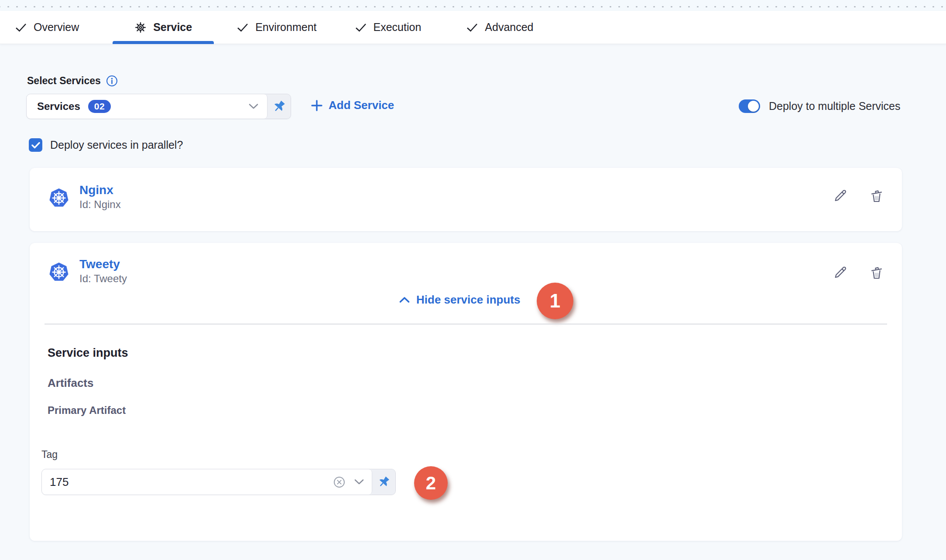 The image size is (946, 560). What do you see at coordinates (191, 482) in the screenshot?
I see `tag-input` at bounding box center [191, 482].